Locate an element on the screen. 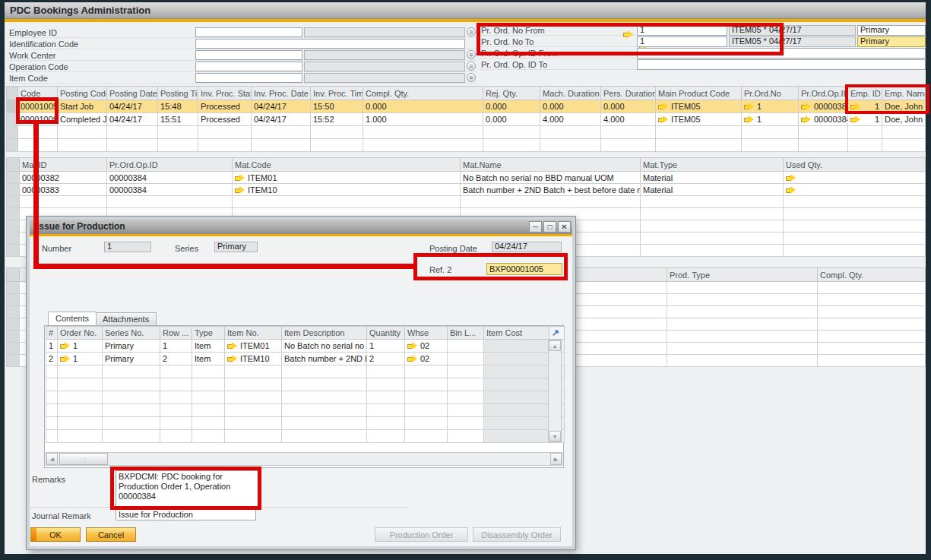 This screenshot has width=931, height=560. close-icon: ✕ is located at coordinates (564, 226).